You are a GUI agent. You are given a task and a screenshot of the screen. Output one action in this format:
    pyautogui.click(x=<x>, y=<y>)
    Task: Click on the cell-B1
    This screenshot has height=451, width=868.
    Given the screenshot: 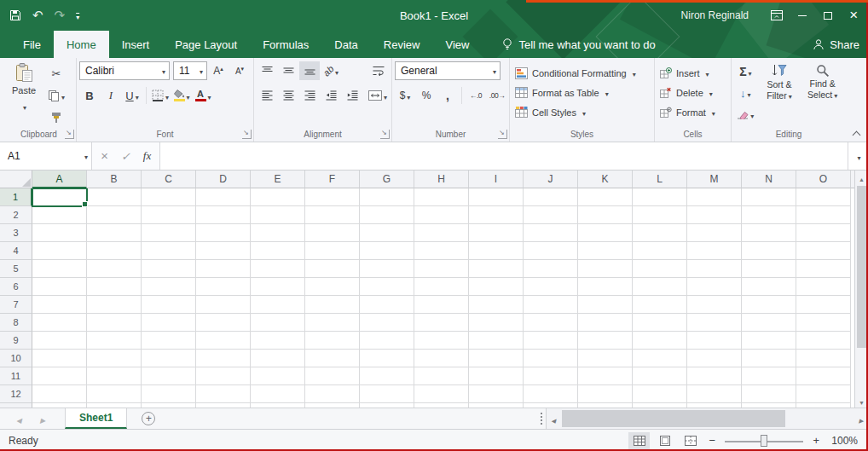 What is the action you would take?
    pyautogui.click(x=114, y=198)
    